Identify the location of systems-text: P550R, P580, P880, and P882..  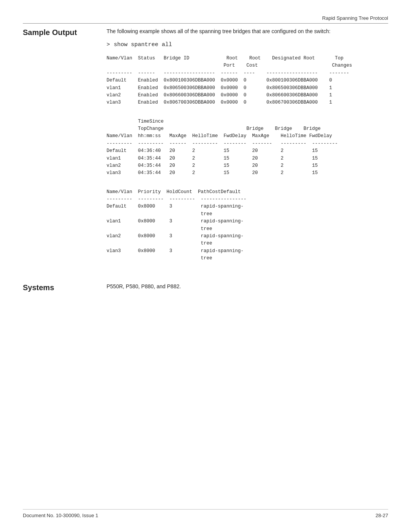
(247, 286).